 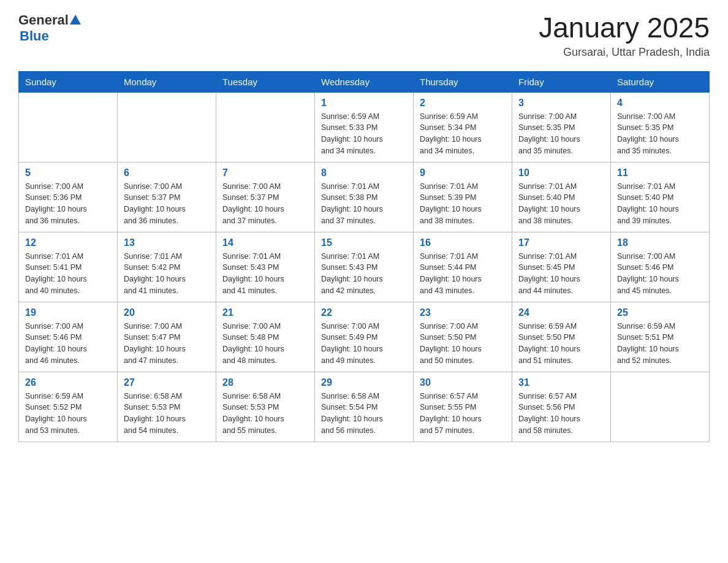 I want to click on day-of-week-header: Wednesday, so click(x=364, y=82).